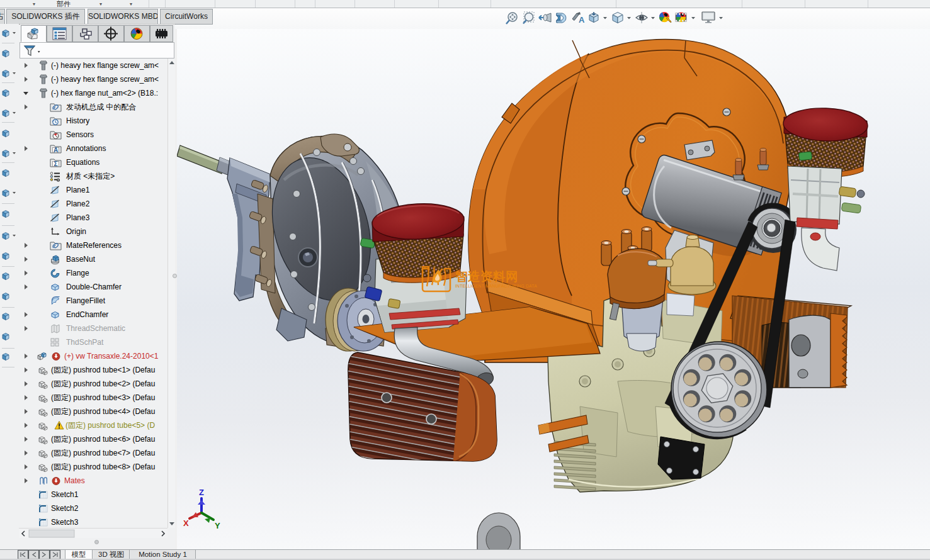 The height and width of the screenshot is (560, 930). What do you see at coordinates (55, 164) in the screenshot?
I see `svg-text: Σ` at bounding box center [55, 164].